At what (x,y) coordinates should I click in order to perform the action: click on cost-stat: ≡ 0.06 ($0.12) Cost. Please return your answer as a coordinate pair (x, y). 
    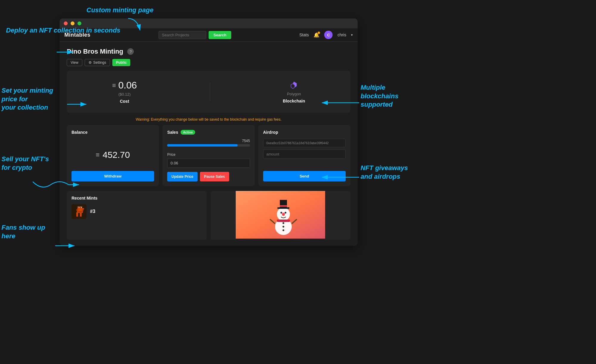
    Looking at the image, I should click on (125, 92).